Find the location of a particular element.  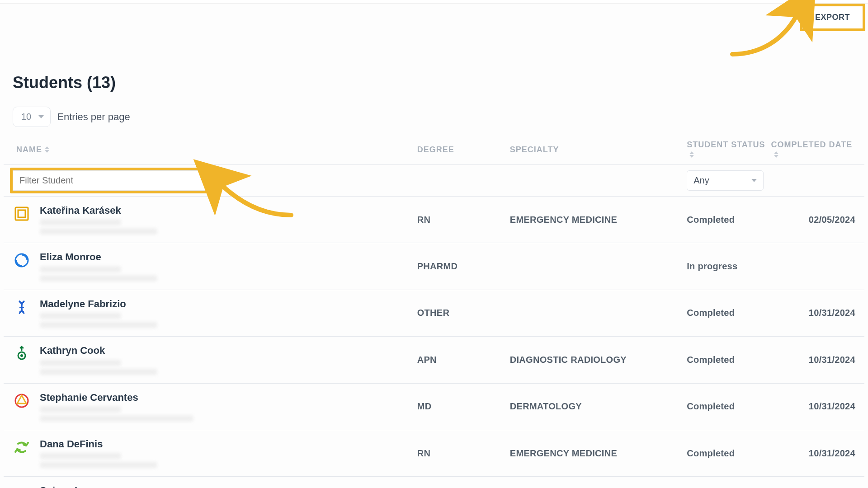

col-header-completed-date: COMPLETED DATE is located at coordinates (813, 150).